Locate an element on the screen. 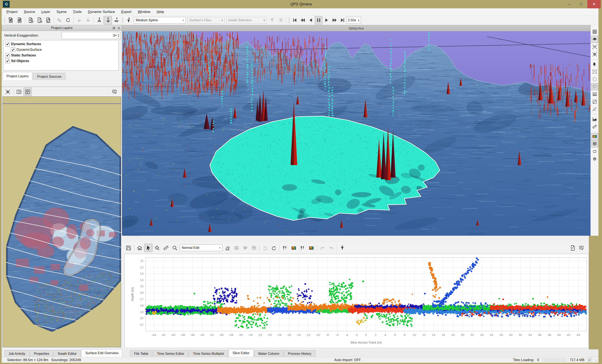 This screenshot has height=364, width=602. tree-item-sd-objects: Sd Objects is located at coordinates (61, 61).